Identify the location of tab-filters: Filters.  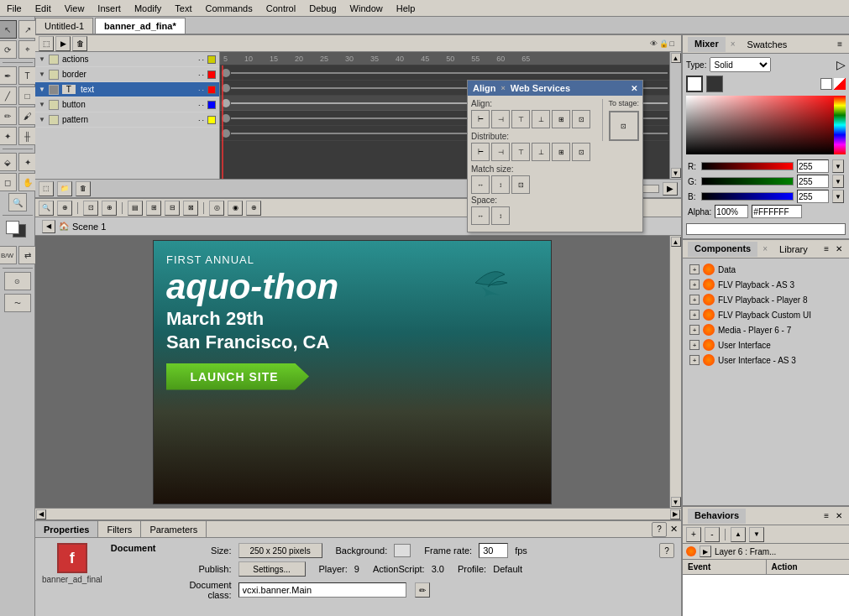
(119, 529).